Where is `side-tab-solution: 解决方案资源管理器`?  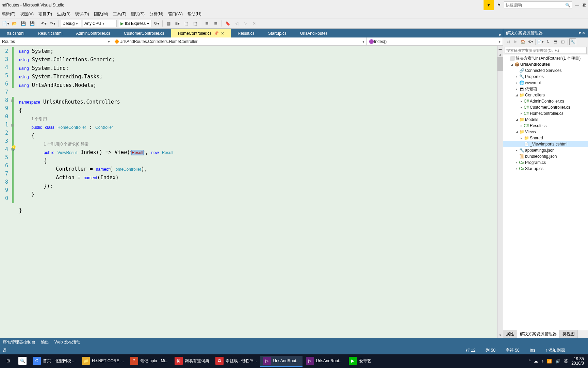
side-tab-solution: 解决方案资源管理器 is located at coordinates (538, 334).